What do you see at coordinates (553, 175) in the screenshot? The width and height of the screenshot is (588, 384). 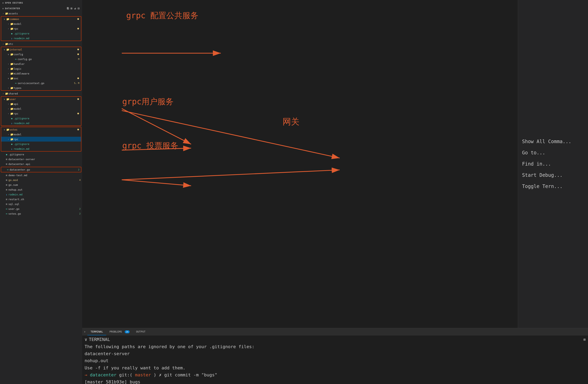 I see `right-menu-debug: Start Debug...` at bounding box center [553, 175].